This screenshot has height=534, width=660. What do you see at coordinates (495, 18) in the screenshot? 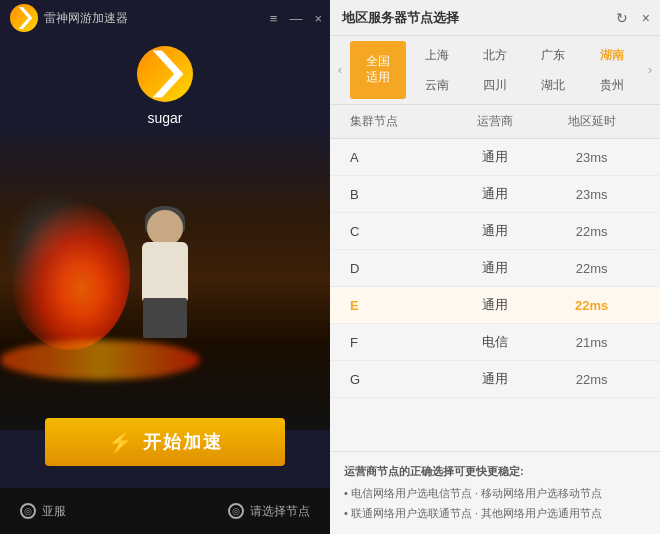
I see `right-title-bar: 地区服务器节点选择 ↻ ×` at bounding box center [495, 18].